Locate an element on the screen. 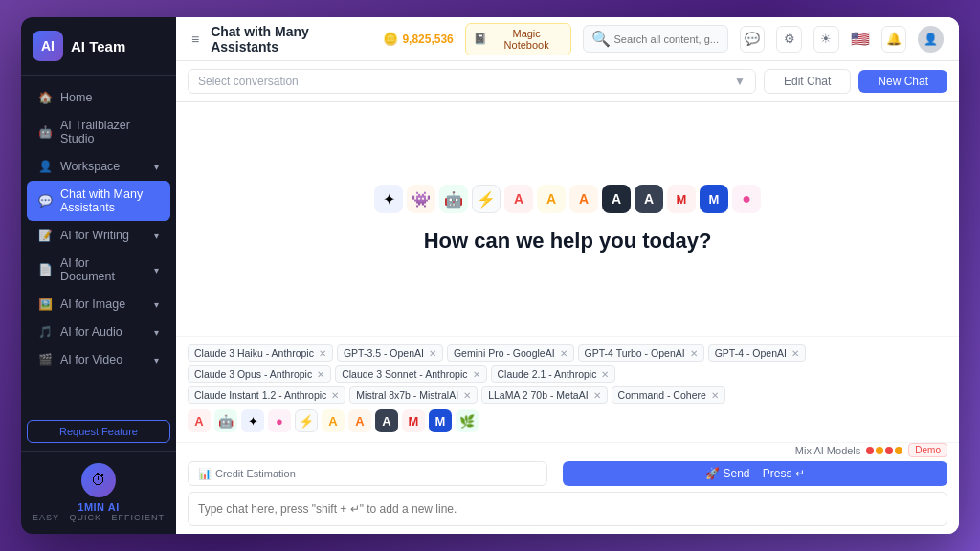  chat-icon: 💬 is located at coordinates (46, 201).